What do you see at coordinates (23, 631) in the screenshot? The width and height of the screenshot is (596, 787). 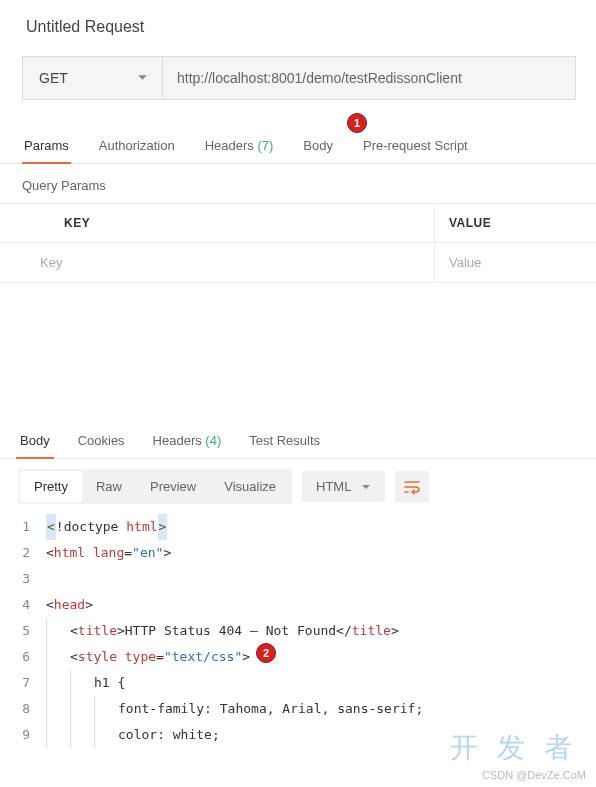 I see `line-number: 5` at bounding box center [23, 631].